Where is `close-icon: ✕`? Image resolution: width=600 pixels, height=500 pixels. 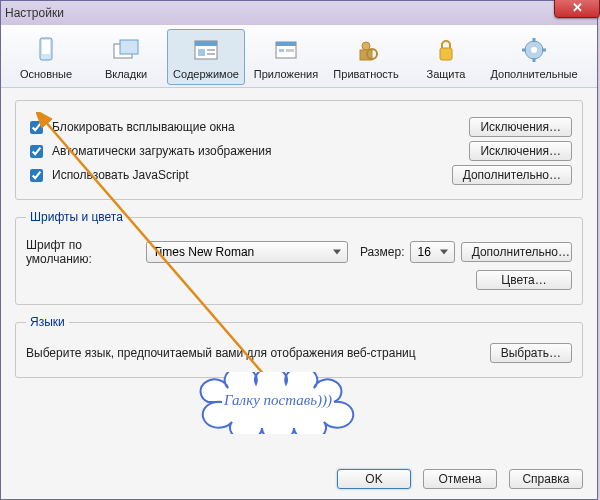 close-icon: ✕ is located at coordinates (578, 8).